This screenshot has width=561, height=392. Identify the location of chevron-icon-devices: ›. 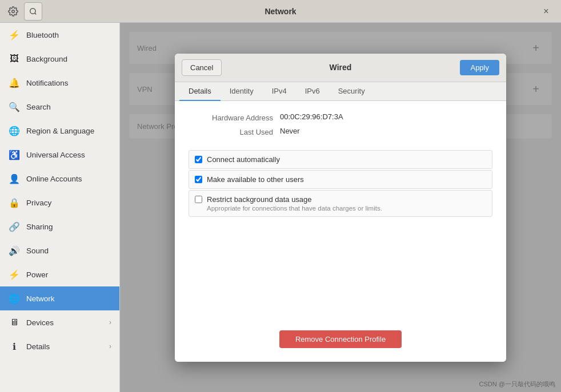
(110, 322).